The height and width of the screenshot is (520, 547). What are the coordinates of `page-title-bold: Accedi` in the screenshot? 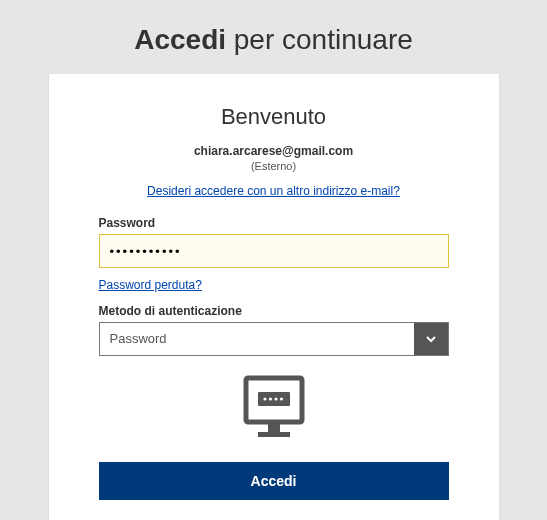 It's located at (180, 40).